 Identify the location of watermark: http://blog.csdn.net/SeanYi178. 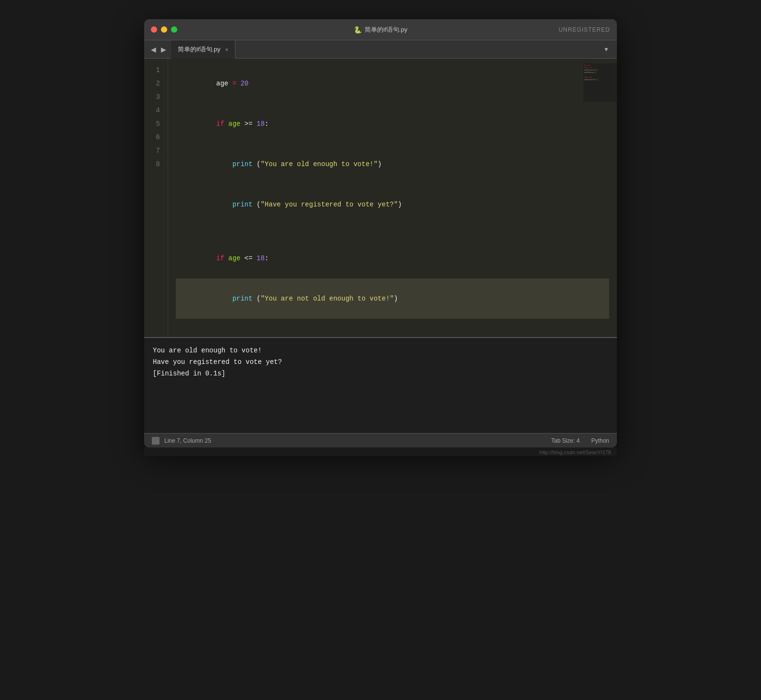
(380, 452).